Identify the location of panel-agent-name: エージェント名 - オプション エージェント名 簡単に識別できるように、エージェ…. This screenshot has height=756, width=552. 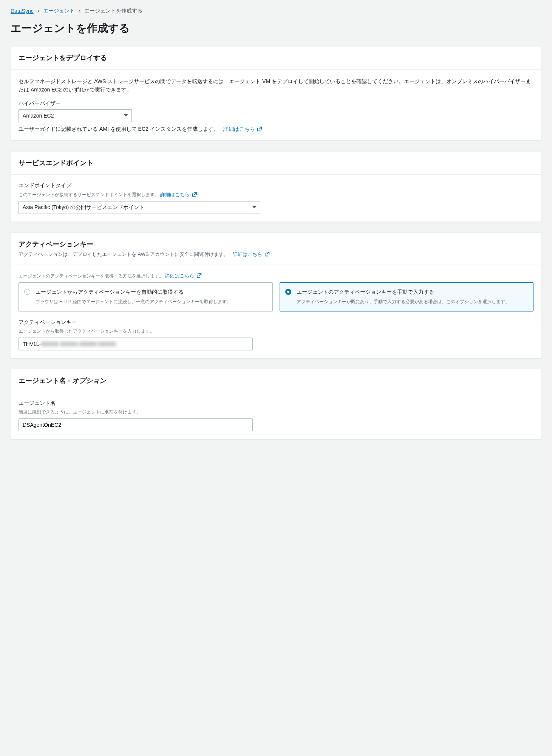
(276, 404).